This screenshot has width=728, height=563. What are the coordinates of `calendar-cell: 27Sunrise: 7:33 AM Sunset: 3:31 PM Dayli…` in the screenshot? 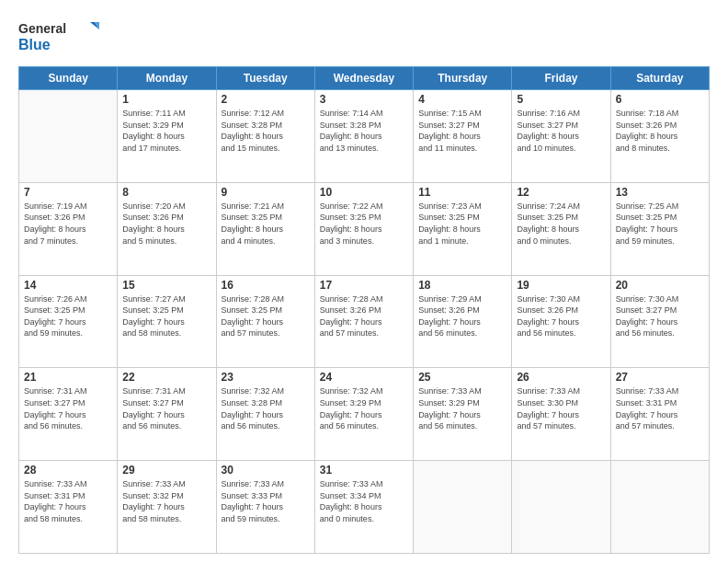 It's located at (660, 414).